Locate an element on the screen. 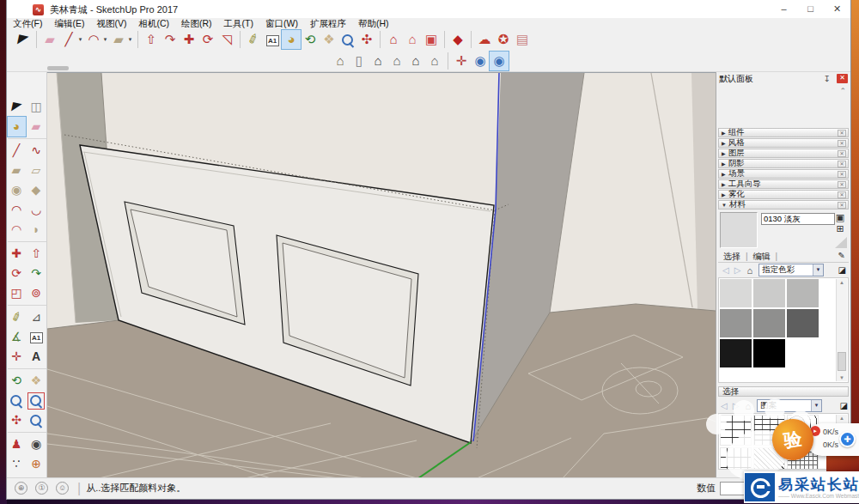 The width and height of the screenshot is (859, 504). dimension-tool: ⊿ is located at coordinates (36, 318).